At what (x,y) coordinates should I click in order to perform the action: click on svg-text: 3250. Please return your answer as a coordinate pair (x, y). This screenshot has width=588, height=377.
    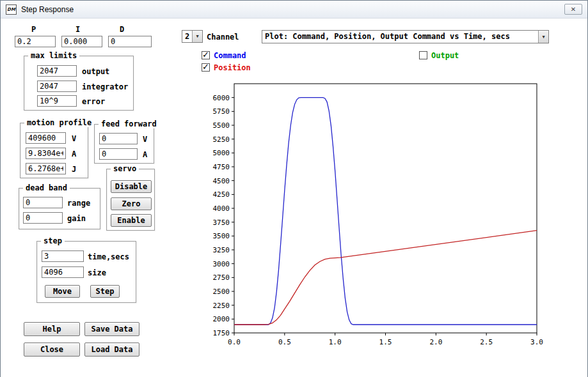
    Looking at the image, I should click on (221, 250).